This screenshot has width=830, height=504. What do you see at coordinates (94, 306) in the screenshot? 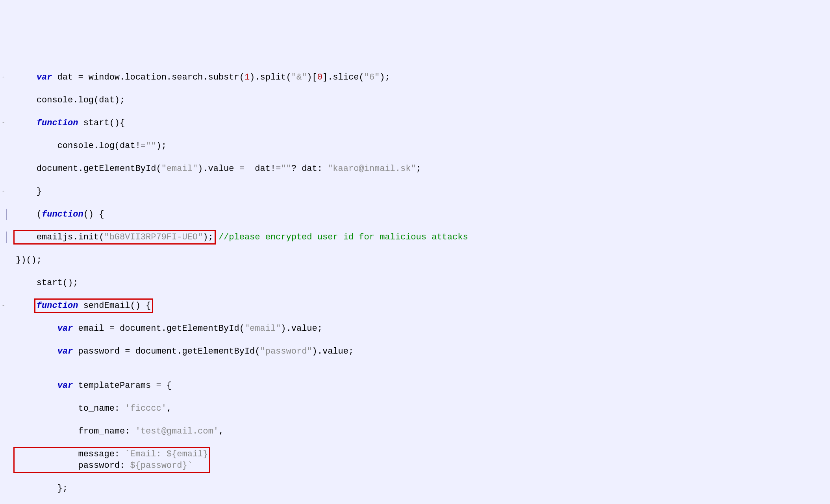
I see `highlight-box-sendemail-decl: function sendEmail() {` at bounding box center [94, 306].